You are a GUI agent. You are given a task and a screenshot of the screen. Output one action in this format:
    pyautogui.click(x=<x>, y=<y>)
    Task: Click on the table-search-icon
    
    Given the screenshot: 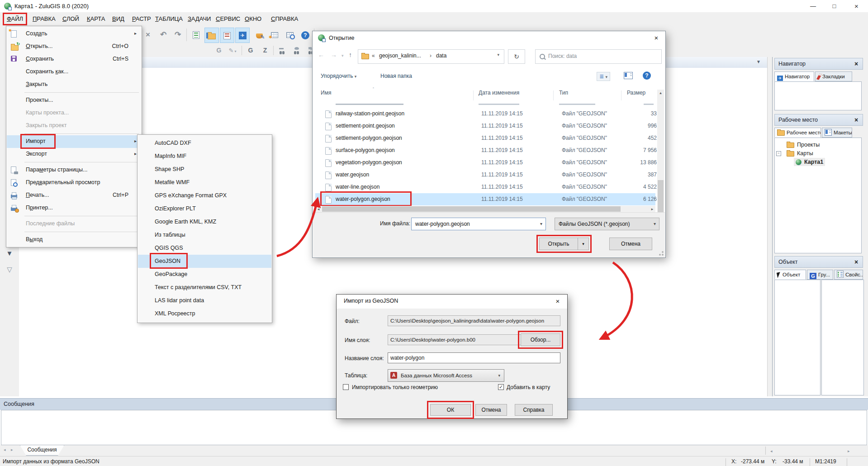 What is the action you would take?
    pyautogui.click(x=290, y=35)
    